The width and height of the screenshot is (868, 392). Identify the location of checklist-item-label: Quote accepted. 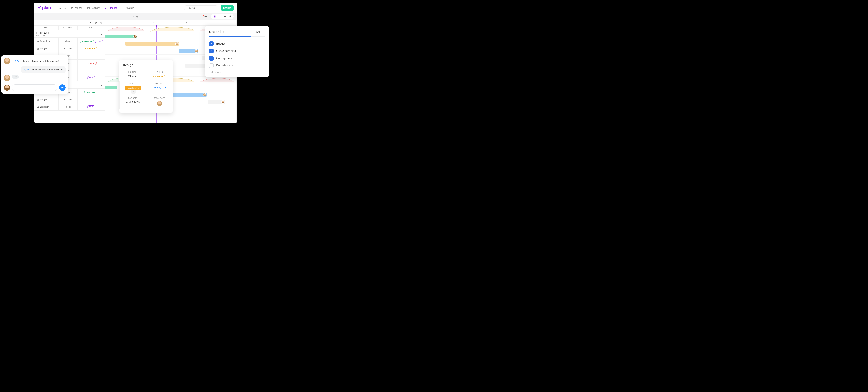
(226, 51).